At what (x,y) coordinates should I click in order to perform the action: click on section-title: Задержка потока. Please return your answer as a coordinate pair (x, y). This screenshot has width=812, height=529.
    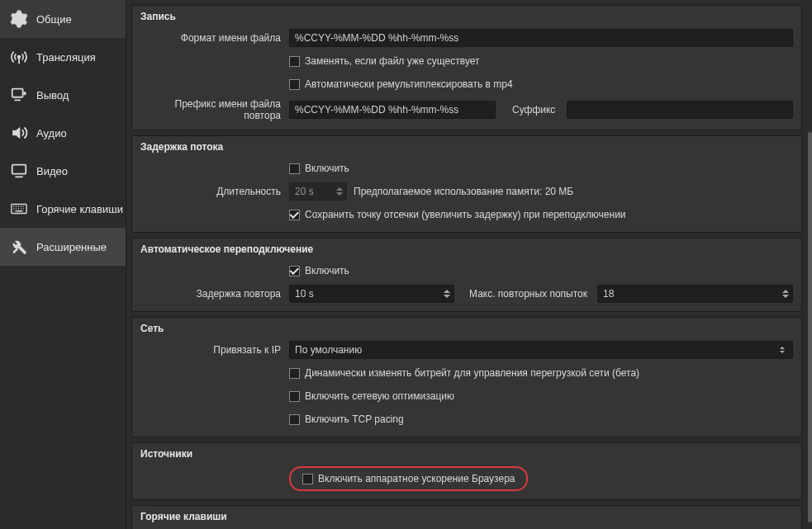
    Looking at the image, I should click on (467, 147).